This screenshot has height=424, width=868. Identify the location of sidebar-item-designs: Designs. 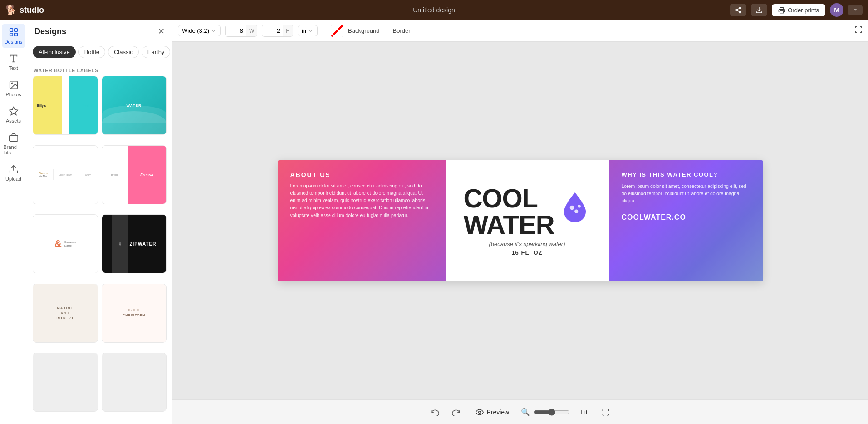
(14, 36).